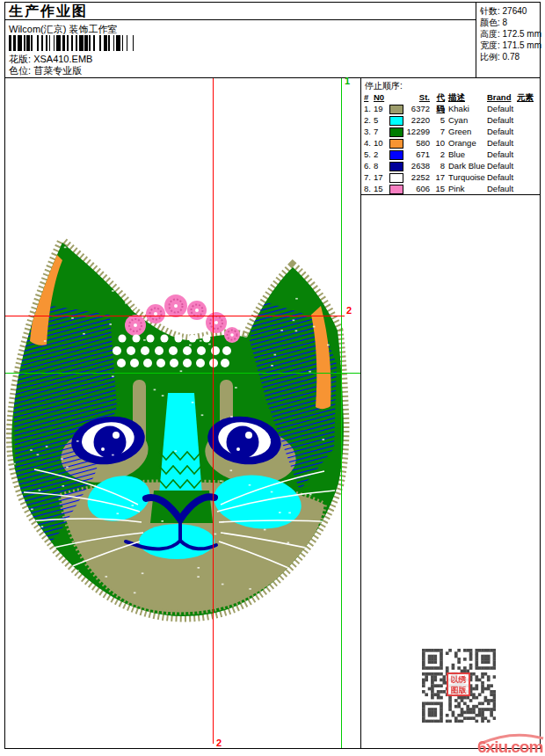 The image size is (545, 756). Describe the element at coordinates (369, 142) in the screenshot. I see `row-index: 4.` at that location.